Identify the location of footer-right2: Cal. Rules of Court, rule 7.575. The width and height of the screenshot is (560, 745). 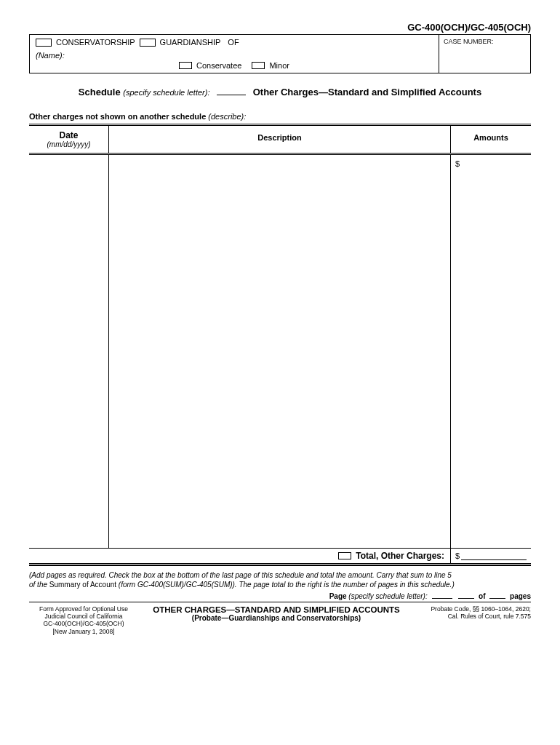
(473, 616).